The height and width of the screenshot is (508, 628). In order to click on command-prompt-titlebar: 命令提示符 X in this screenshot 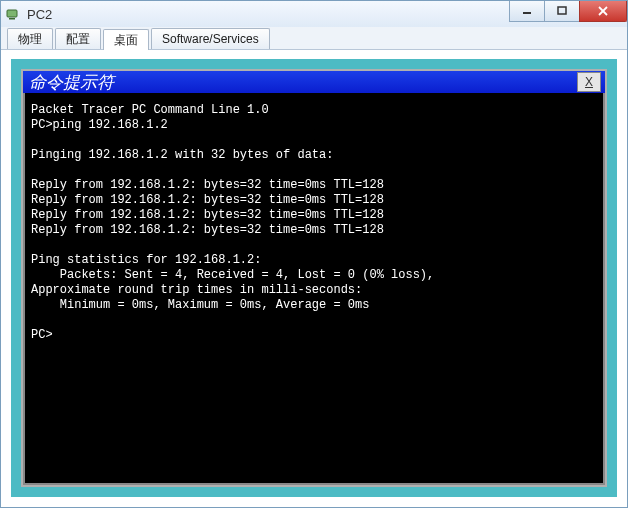, I will do `click(314, 82)`.